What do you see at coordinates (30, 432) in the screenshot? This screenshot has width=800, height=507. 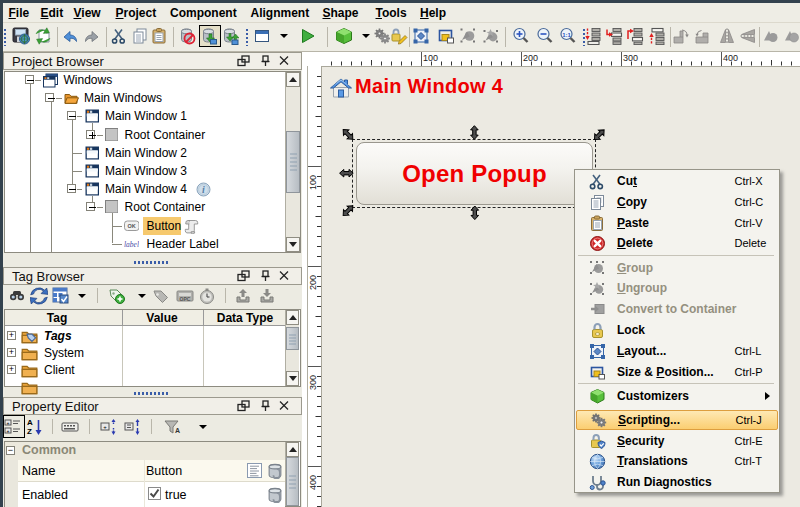 I see `svg-text: Z` at bounding box center [30, 432].